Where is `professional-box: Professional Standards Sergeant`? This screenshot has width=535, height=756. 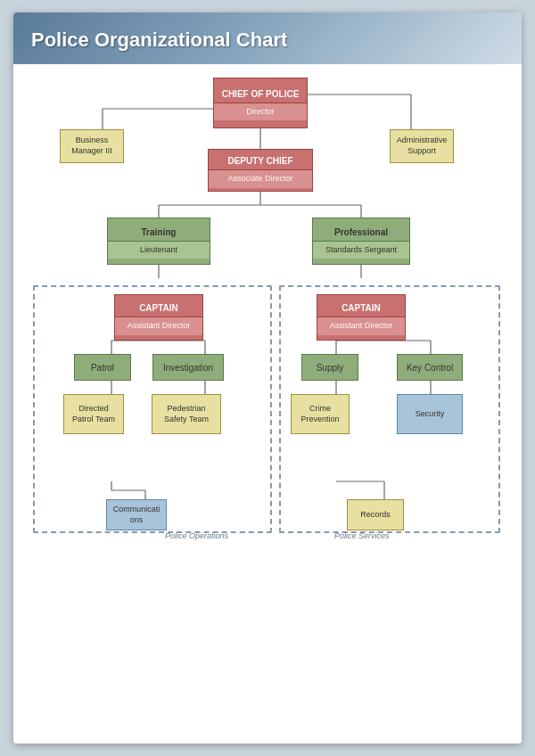 professional-box: Professional Standards Sergeant is located at coordinates (361, 241).